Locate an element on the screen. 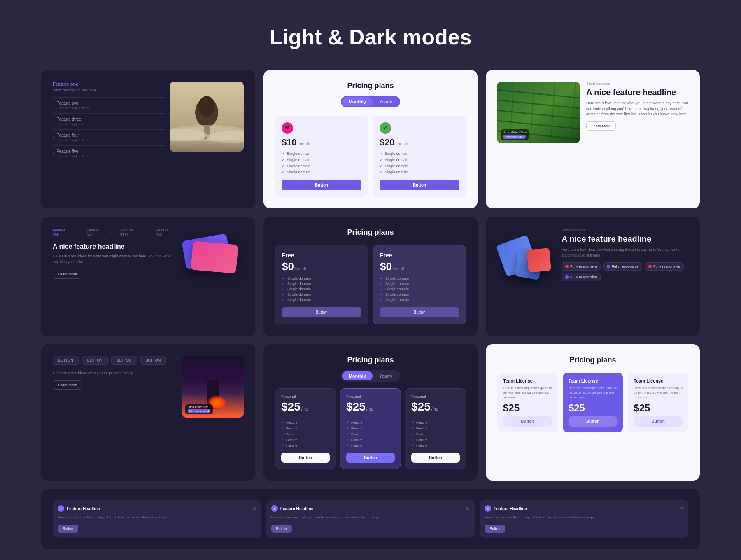 The height and width of the screenshot is (560, 741). notif-icon-1: ● is located at coordinates (61, 509).